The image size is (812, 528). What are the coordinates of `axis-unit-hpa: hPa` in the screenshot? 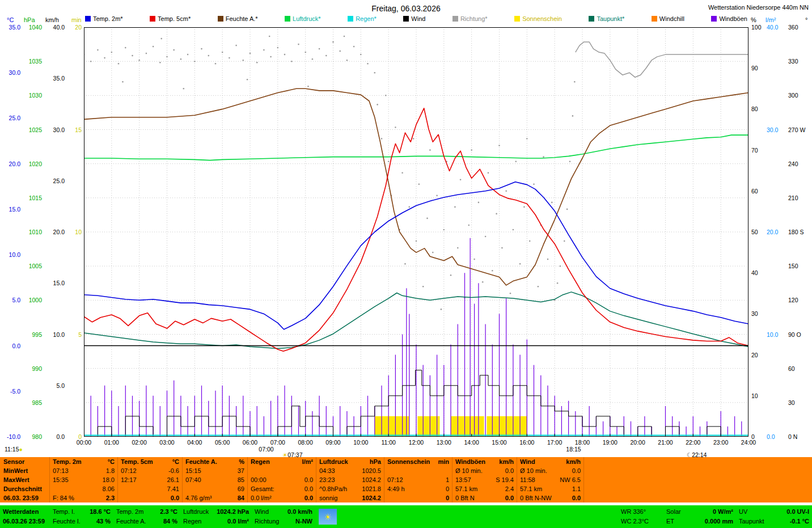 It's located at (29, 20).